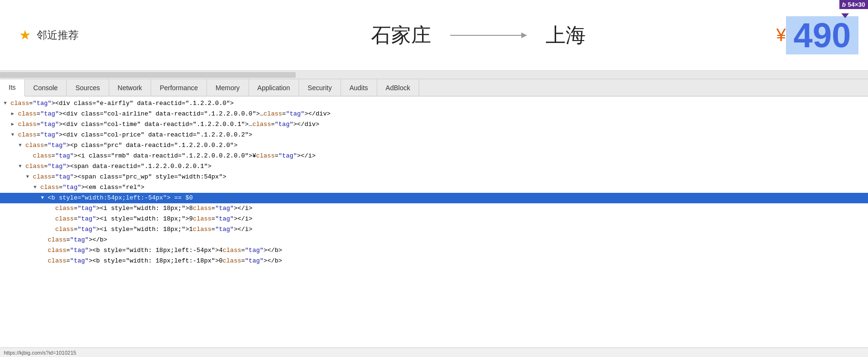 This screenshot has width=868, height=357. I want to click on tab-memory: Memory, so click(228, 88).